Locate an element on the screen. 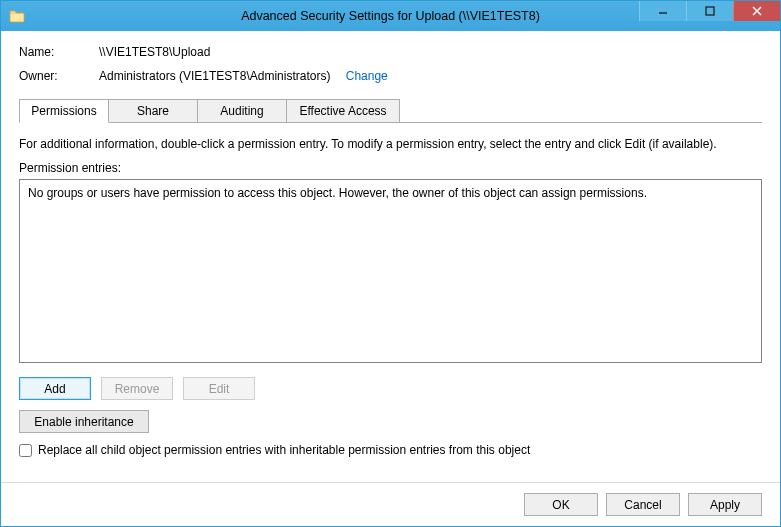  name-label: Name: is located at coordinates (59, 52).